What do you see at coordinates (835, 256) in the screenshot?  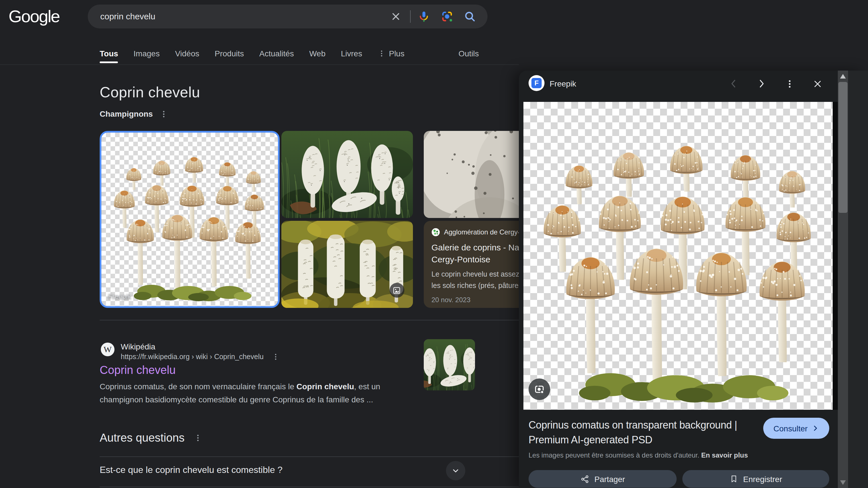 I see `panel-image-gutter` at bounding box center [835, 256].